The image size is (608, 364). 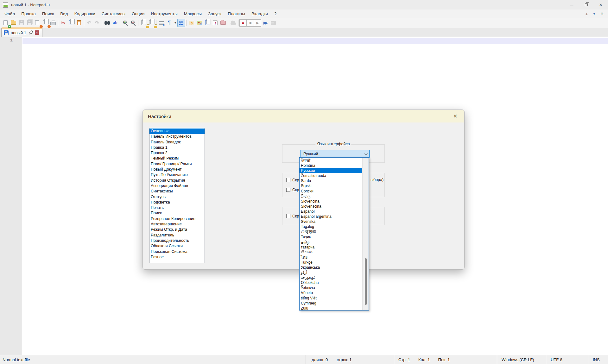 I want to click on pin-icon, so click(x=30, y=32).